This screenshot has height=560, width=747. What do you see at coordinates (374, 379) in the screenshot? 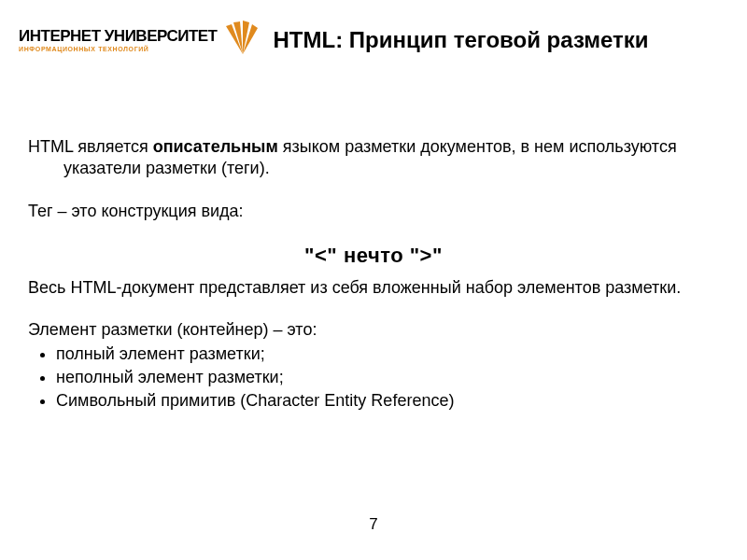
I see `bullet-list: полный элемент разметки; неполный элемен…` at bounding box center [374, 379].